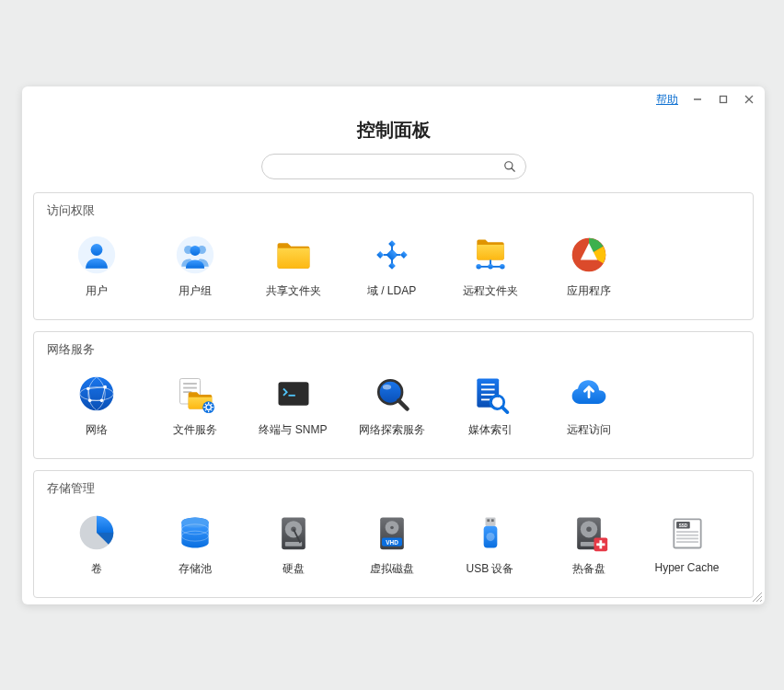  I want to click on close-button, so click(749, 99).